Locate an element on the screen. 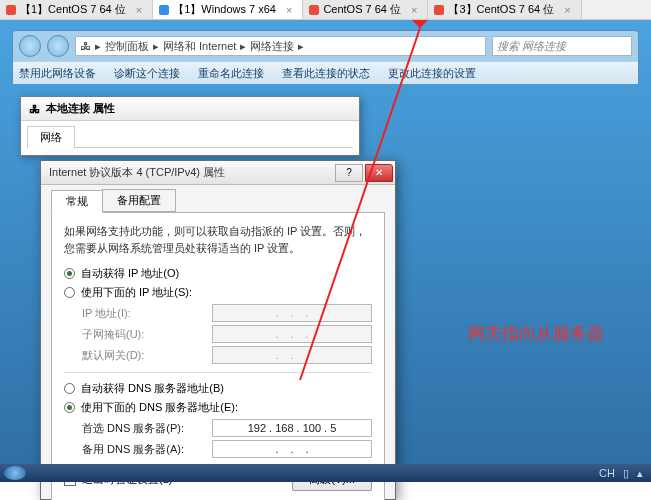 Image resolution: width=651 pixels, height=500 pixels. radio-manual-ip: 使用下面的 IP 地址(S): is located at coordinates (218, 292).